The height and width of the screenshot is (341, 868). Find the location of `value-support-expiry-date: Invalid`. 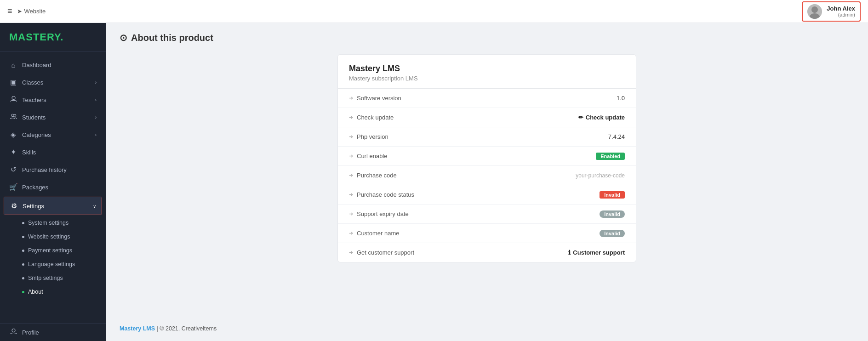

value-support-expiry-date: Invalid is located at coordinates (612, 214).